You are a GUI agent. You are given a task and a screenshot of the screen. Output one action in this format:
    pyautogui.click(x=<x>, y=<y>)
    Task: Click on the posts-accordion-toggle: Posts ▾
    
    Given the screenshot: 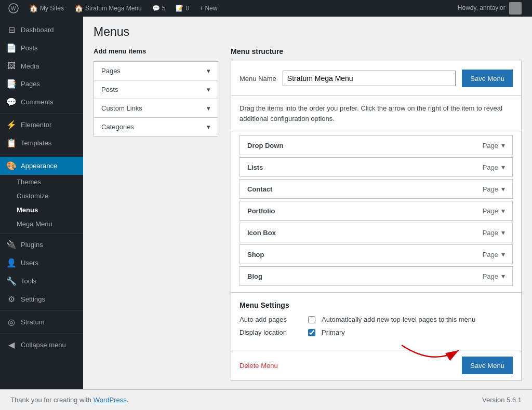 What is the action you would take?
    pyautogui.click(x=156, y=89)
    